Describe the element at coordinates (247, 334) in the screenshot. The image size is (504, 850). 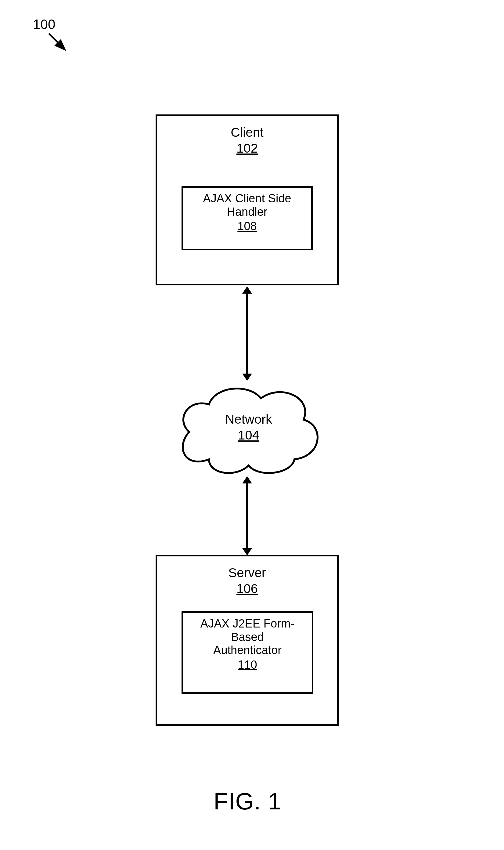
I see `client-network-connector-icon` at that location.